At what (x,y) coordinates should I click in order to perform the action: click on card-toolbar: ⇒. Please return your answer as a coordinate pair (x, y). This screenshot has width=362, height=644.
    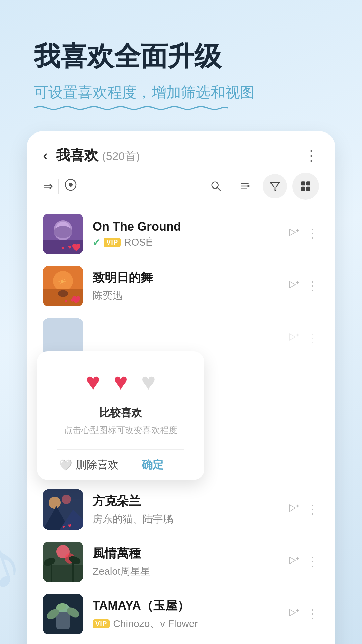
    Looking at the image, I should click on (181, 190).